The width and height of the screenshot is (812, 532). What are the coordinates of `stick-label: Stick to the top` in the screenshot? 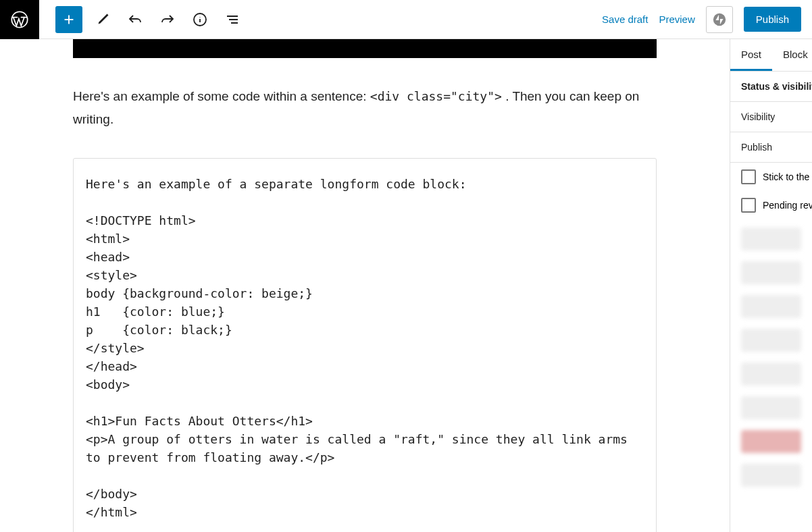 It's located at (788, 177).